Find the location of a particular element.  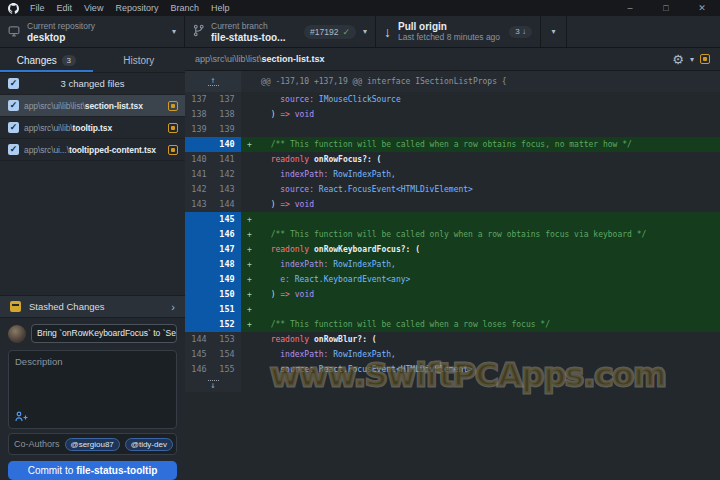

pull-title: Pull origin is located at coordinates (450, 26).